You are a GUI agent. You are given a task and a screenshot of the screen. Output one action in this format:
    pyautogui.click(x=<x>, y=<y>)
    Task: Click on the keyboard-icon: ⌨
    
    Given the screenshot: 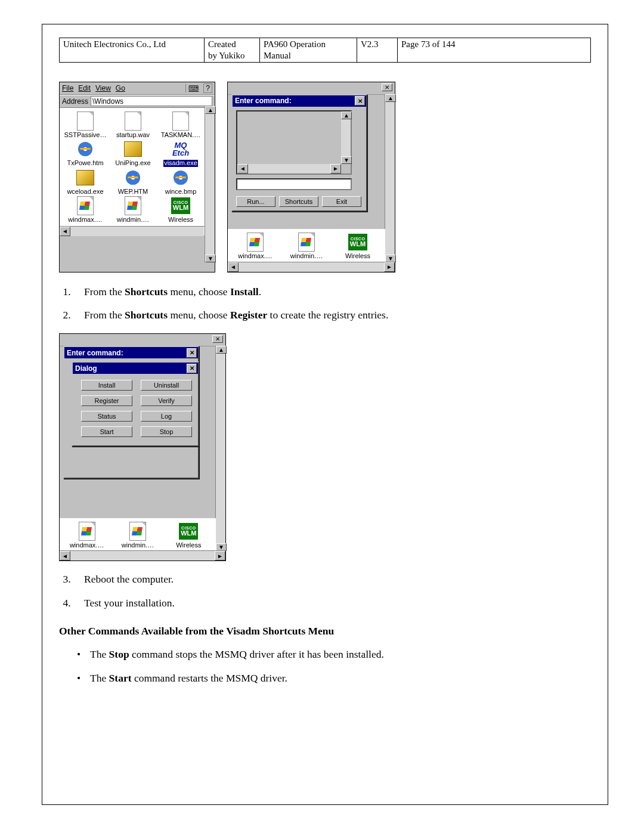 What is the action you would take?
    pyautogui.click(x=192, y=88)
    